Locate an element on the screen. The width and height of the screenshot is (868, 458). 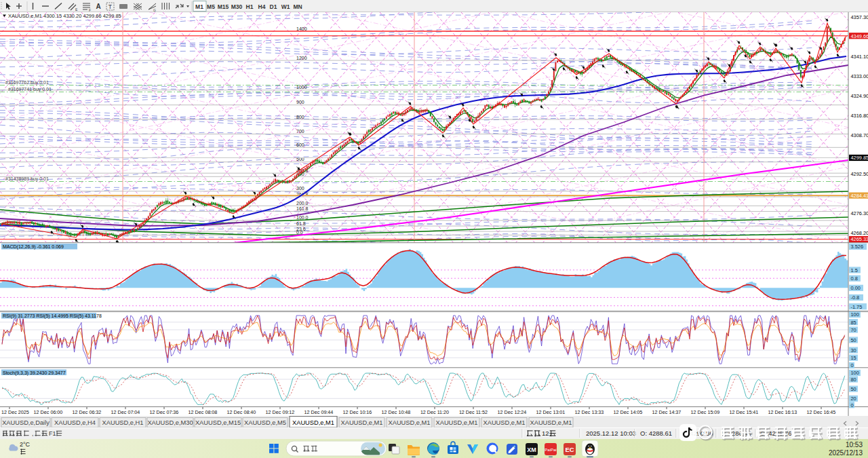
svg-text: XAUUSD,e,M30 is located at coordinates (170, 423).